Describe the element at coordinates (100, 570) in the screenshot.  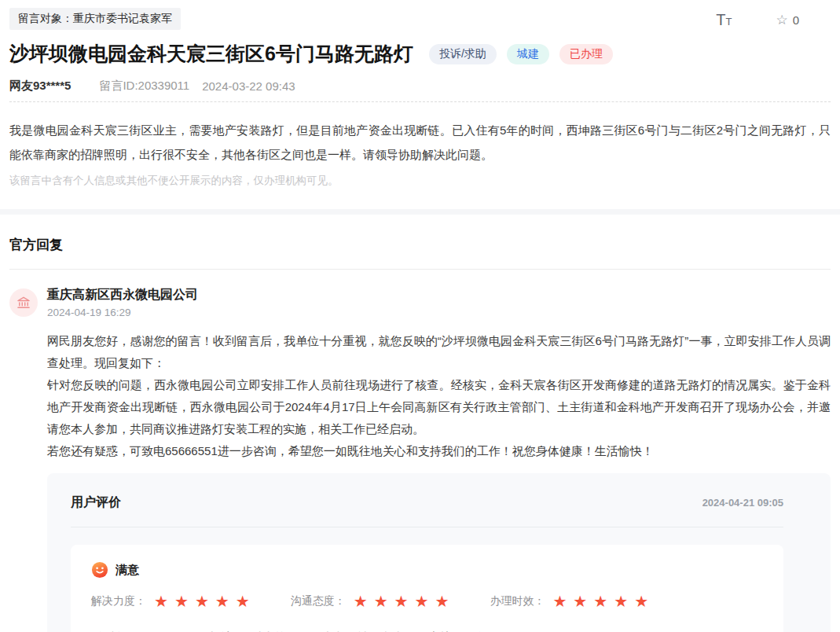
I see `satisfied-smiley-icon` at that location.